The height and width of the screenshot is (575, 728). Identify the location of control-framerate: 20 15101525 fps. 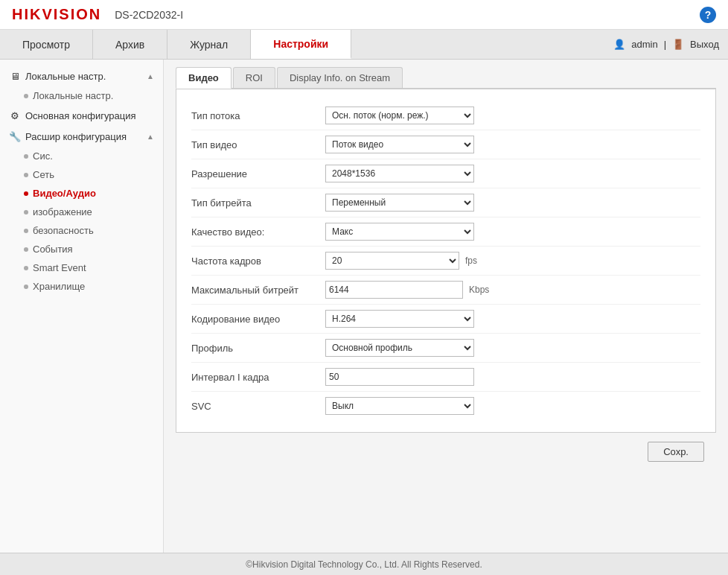
(401, 261).